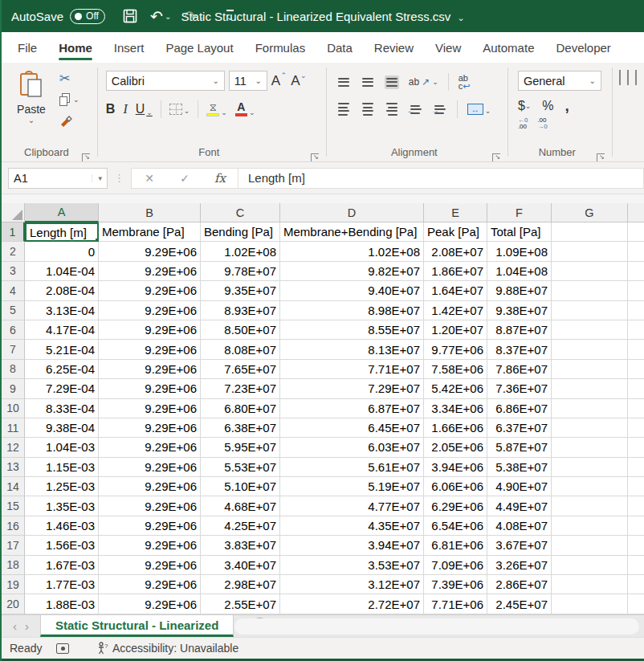 Image resolution: width=644 pixels, height=661 pixels. I want to click on cell-C16: 4.25E+07, so click(241, 526).